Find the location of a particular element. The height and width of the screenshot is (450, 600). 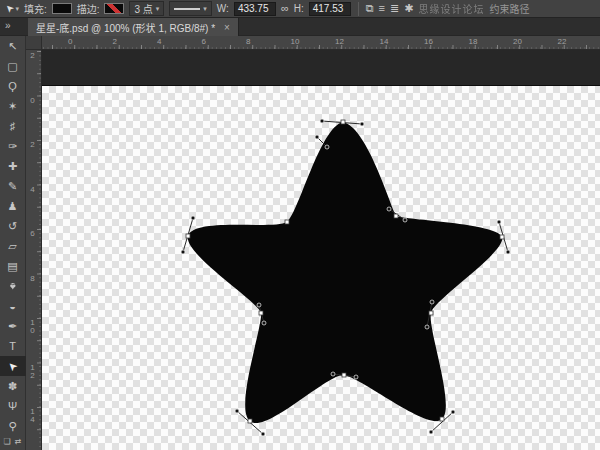

anchor-point-right-tip is located at coordinates (502, 237).